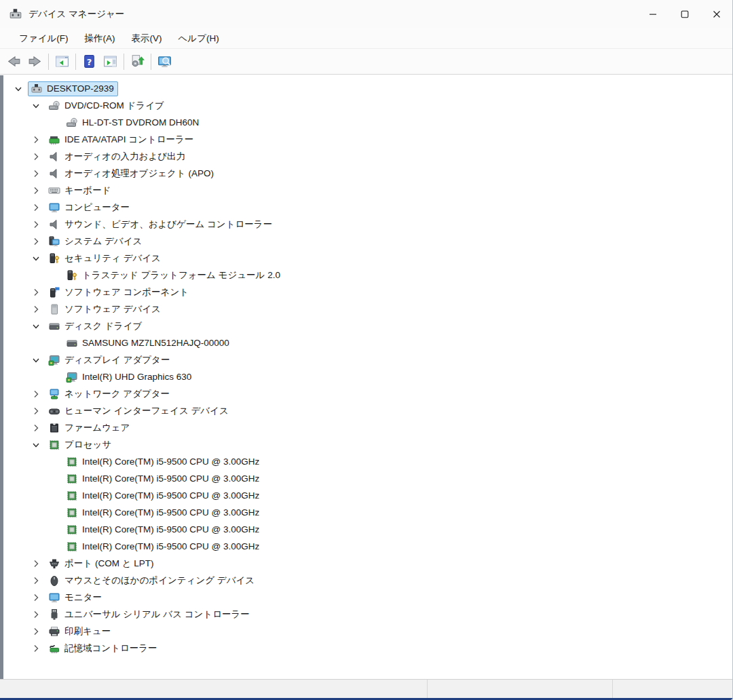 This screenshot has width=733, height=700. Describe the element at coordinates (368, 359) in the screenshot. I see `tree-row: ディスプレイ アダプター` at that location.